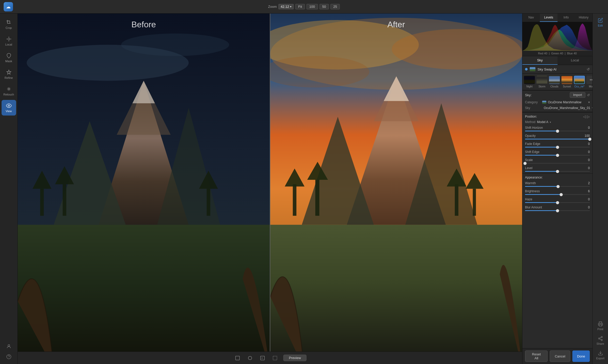 This screenshot has width=608, height=364. Describe the element at coordinates (588, 69) in the screenshot. I see `sky-swap-reset-icon: ↺` at that location.